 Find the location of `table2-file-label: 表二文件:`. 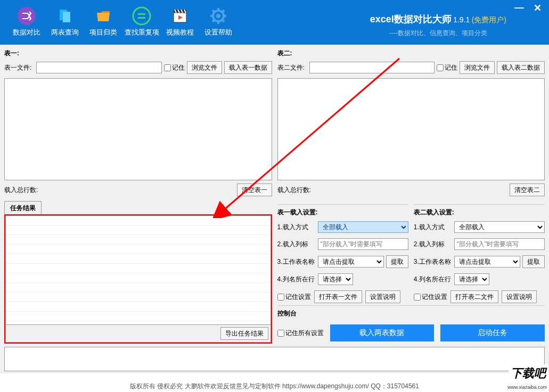

table2-file-label: 表二文件: is located at coordinates (292, 68).